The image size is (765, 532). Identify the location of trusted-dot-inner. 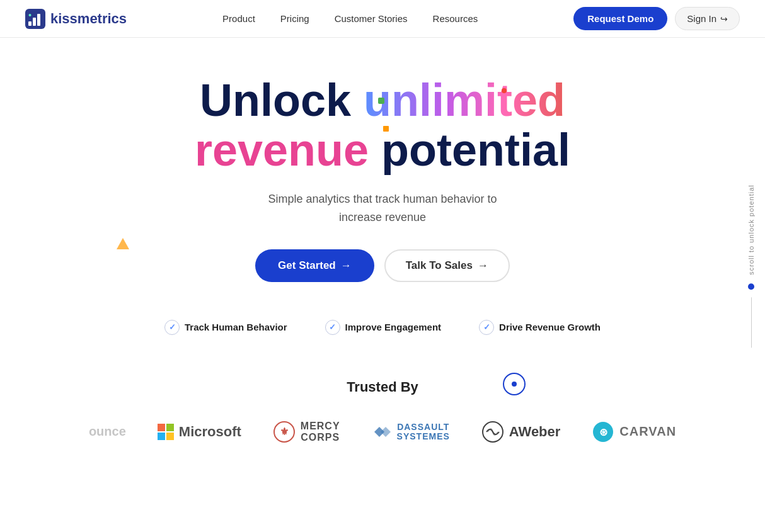
(514, 384).